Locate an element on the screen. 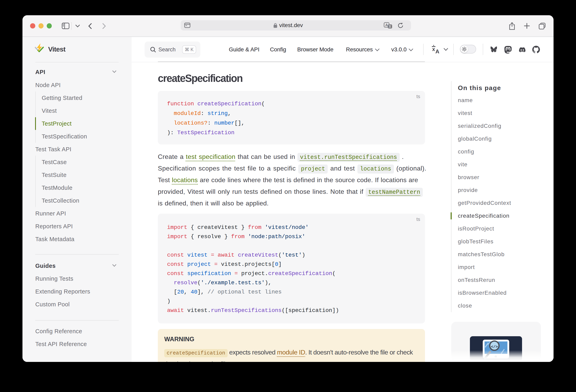 The height and width of the screenshot is (392, 576). svg-text: 文 is located at coordinates (390, 26).